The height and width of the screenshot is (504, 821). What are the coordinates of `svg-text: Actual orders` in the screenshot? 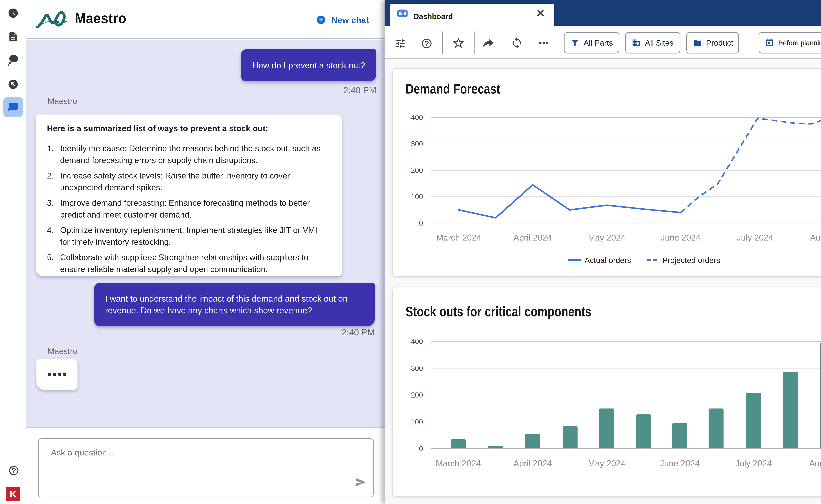 It's located at (608, 260).